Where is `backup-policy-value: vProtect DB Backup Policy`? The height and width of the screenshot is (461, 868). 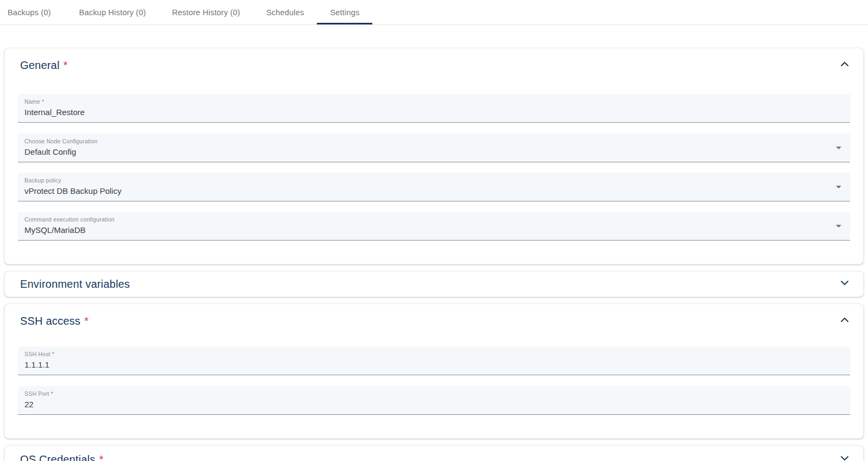
backup-policy-value: vProtect DB Backup Policy is located at coordinates (426, 191).